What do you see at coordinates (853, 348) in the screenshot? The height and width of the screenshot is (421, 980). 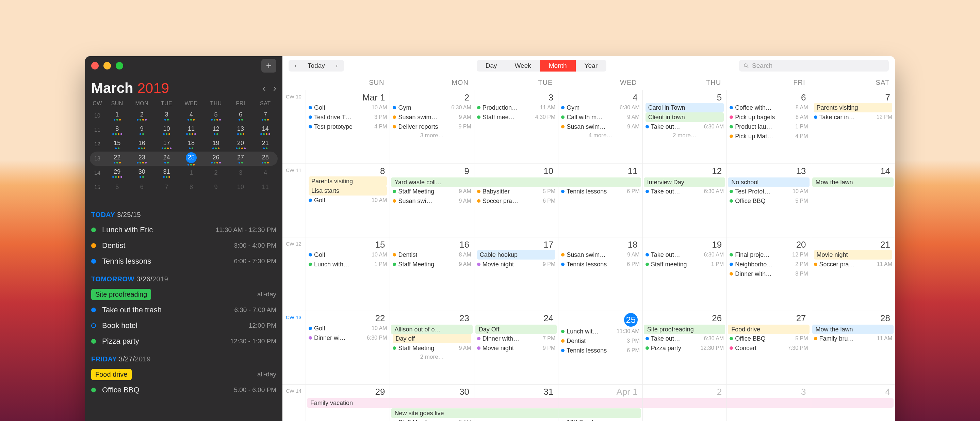 I see `day-cell: 28Family bru…11 AM` at bounding box center [853, 348].